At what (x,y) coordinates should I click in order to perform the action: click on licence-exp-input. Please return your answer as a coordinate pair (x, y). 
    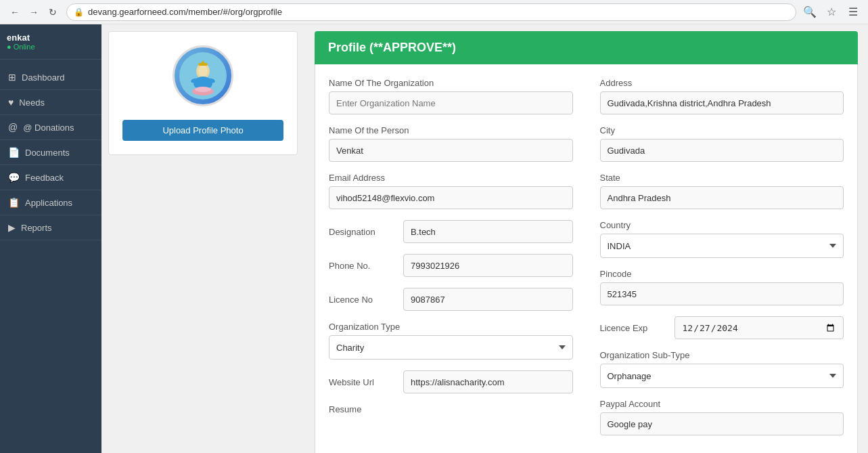
    Looking at the image, I should click on (759, 328).